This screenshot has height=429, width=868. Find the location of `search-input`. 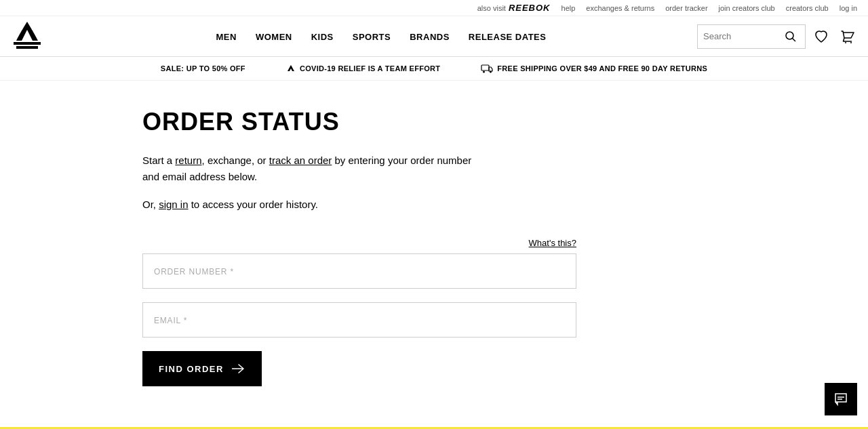

search-input is located at coordinates (744, 37).